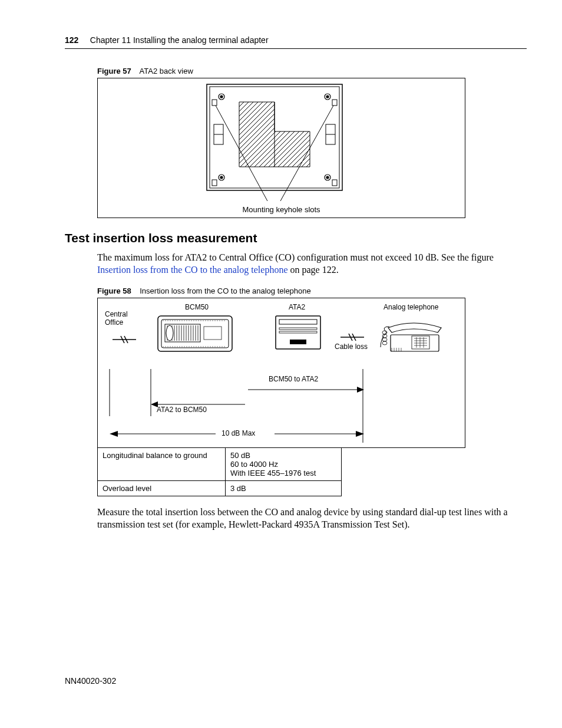 The image size is (562, 728). Describe the element at coordinates (312, 518) in the screenshot. I see `paragraph-2: Measure the total insertion loss between…` at that location.